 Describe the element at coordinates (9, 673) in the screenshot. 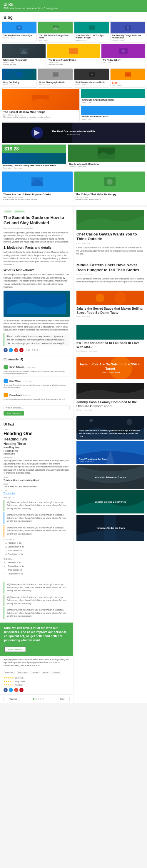

I see `tag-chip: Motivation` at that location.